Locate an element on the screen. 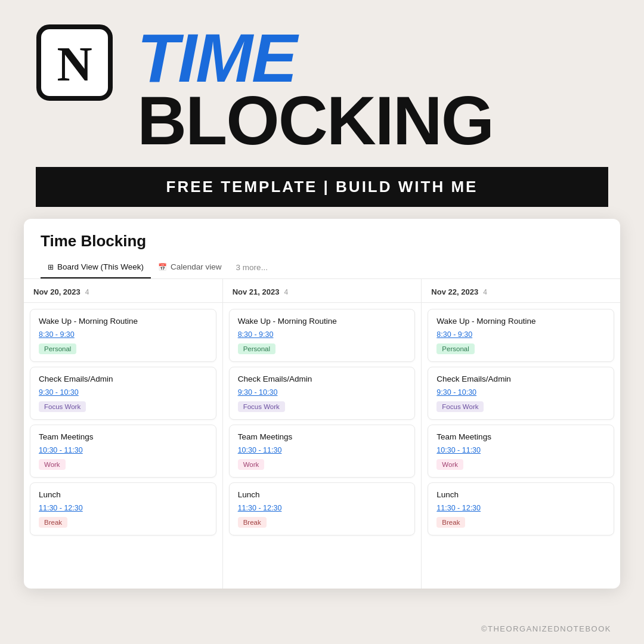 This screenshot has width=644, height=644. card-tag-0-1: Focus Work is located at coordinates (62, 407).